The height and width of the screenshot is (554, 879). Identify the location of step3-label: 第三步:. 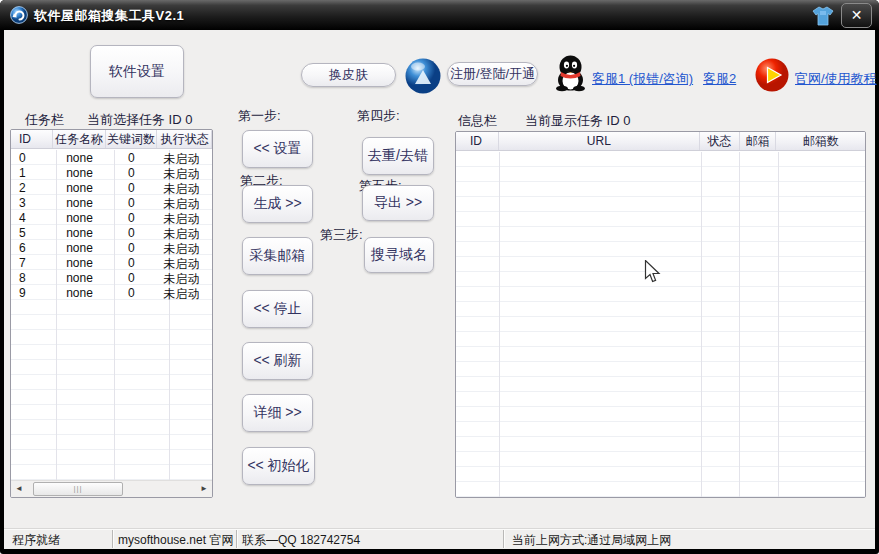
(342, 235).